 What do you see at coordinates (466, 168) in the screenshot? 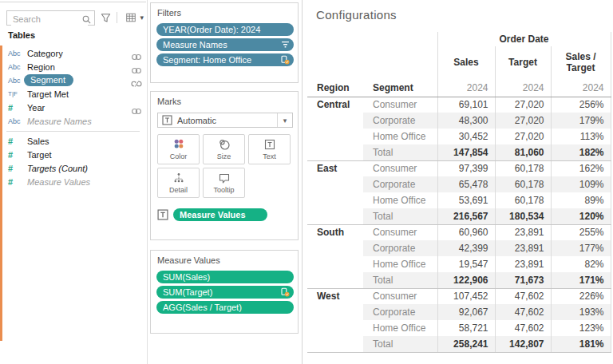
I see `cell-east-consumer-sales: 97,399` at bounding box center [466, 168].